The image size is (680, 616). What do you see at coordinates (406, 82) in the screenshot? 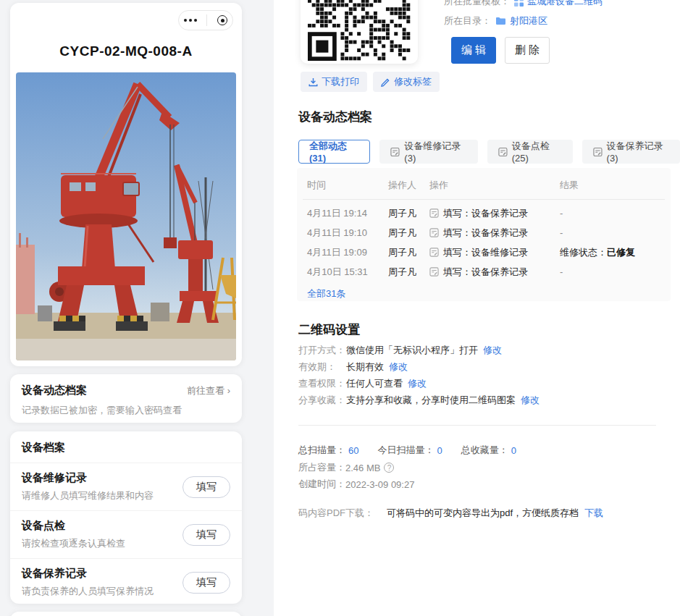
I see `edit-label-button: 修改标签` at bounding box center [406, 82].